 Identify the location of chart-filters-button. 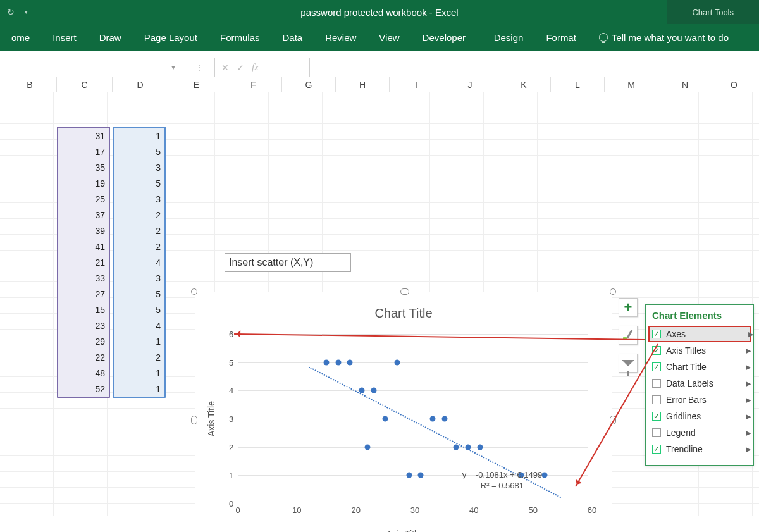
(628, 363).